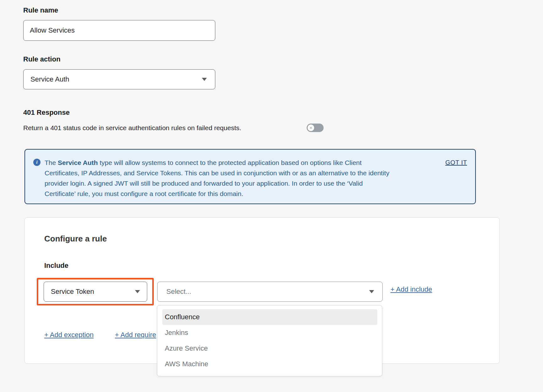  Describe the element at coordinates (132, 128) in the screenshot. I see `response-401-description: Return a 401 status code in service auth…` at that location.